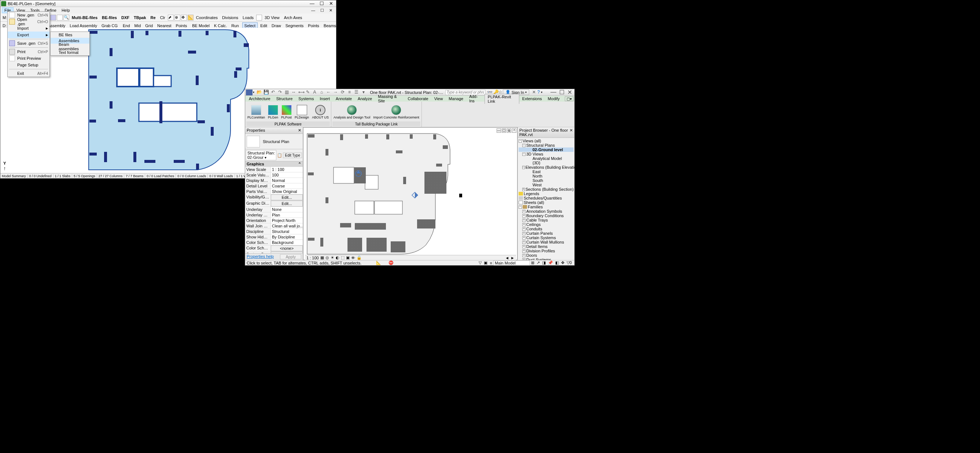 Image resolution: width=980 pixels, height=453 pixels. What do you see at coordinates (543, 198) in the screenshot?
I see `tree-schedules: Schedules/Quantities` at bounding box center [543, 198].